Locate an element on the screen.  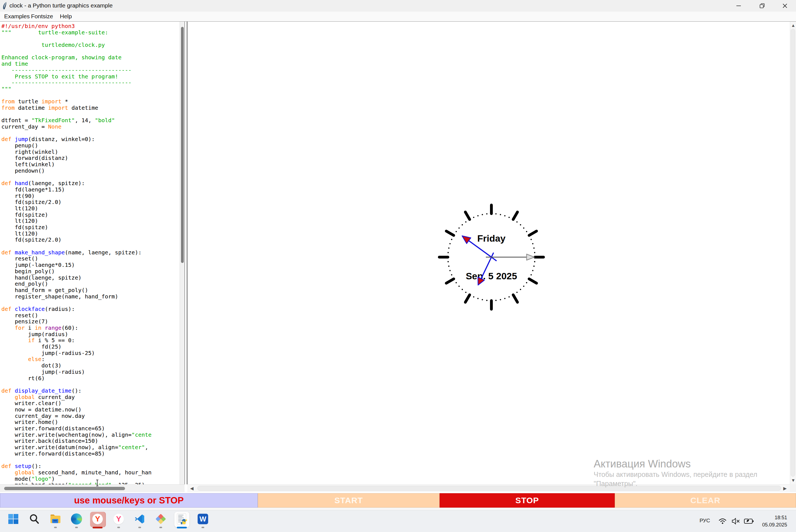
ibeam-cursor is located at coordinates (97, 483).